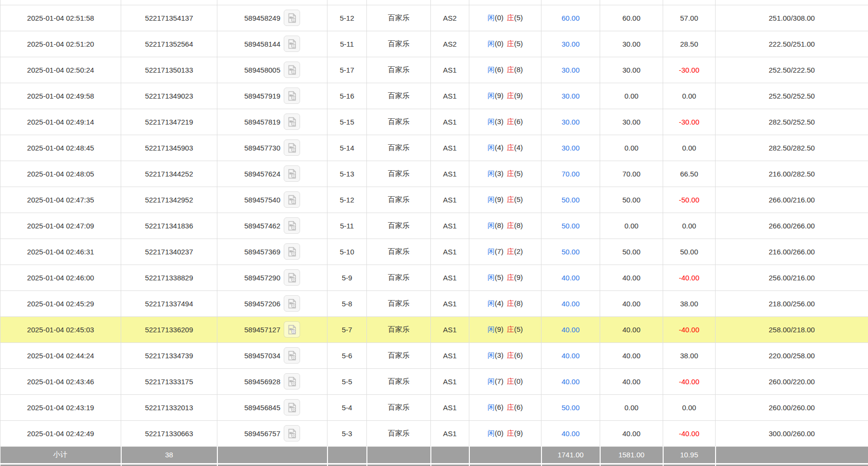  Describe the element at coordinates (571, 303) in the screenshot. I see `bet-amount-cell: 40.00` at that location.